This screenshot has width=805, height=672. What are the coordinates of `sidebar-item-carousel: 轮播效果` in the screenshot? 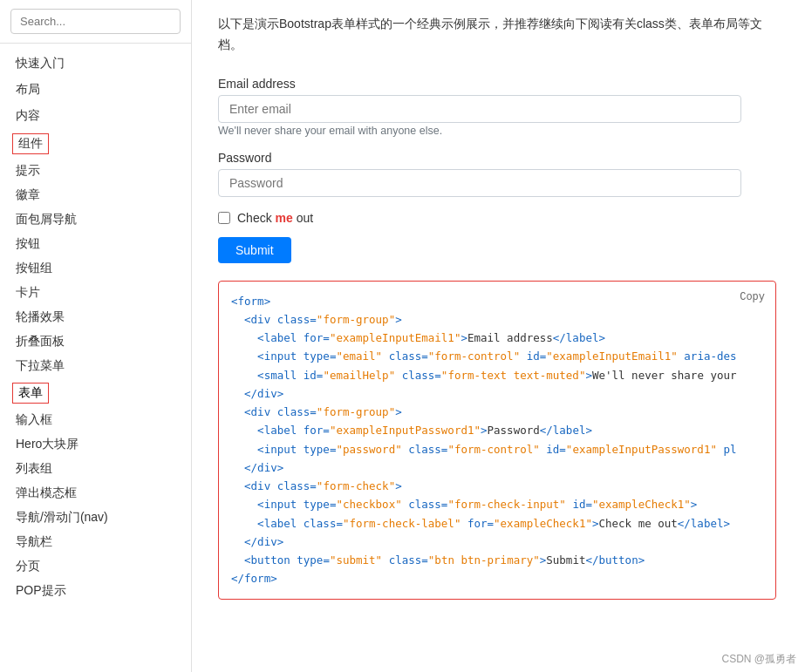 It's located at (96, 317).